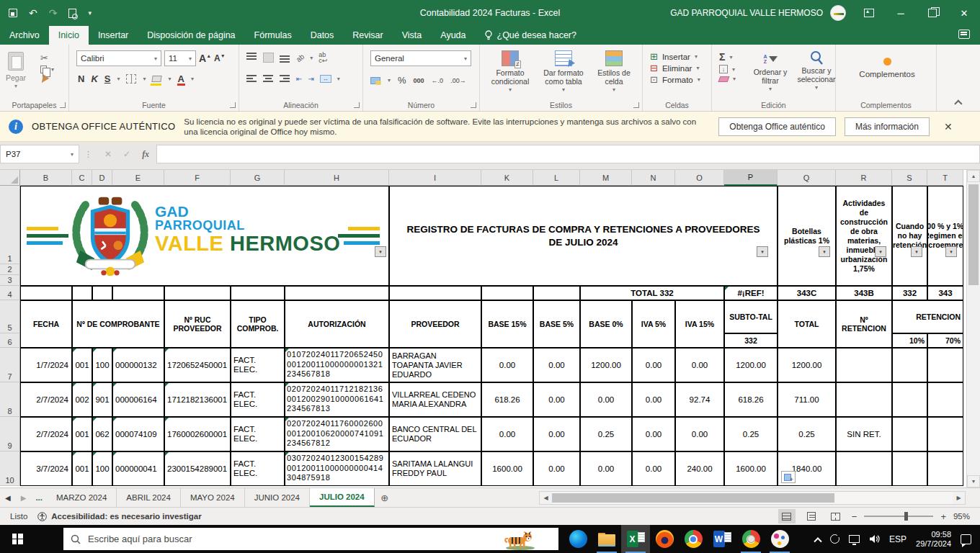 Image resolution: width=980 pixels, height=553 pixels. I want to click on page-layout-view-button, so click(811, 516).